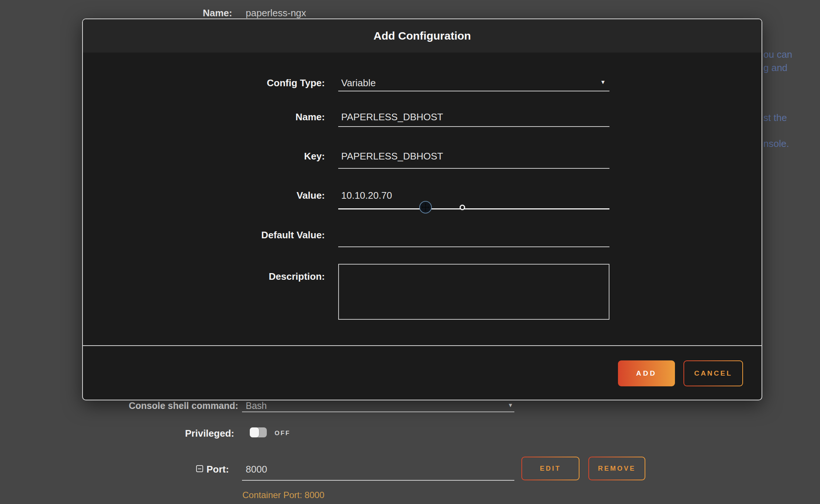 The width and height of the screenshot is (820, 504). Describe the element at coordinates (255, 432) in the screenshot. I see `toggle-knob` at that location.